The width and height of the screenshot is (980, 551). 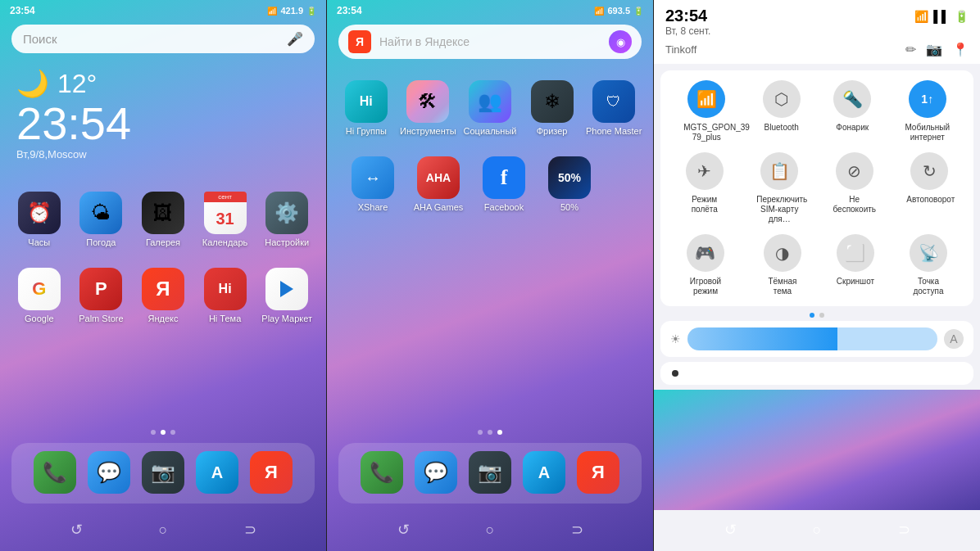 What do you see at coordinates (928, 265) in the screenshot?
I see `toggle-hotspot: 📡 Точка доступа` at bounding box center [928, 265].